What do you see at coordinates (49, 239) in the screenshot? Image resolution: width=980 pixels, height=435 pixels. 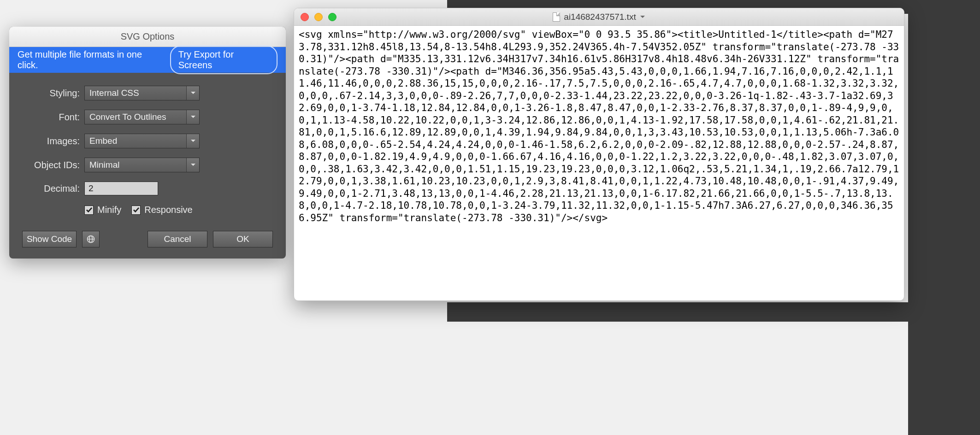 I see `show-code-button: Show Code` at bounding box center [49, 239].